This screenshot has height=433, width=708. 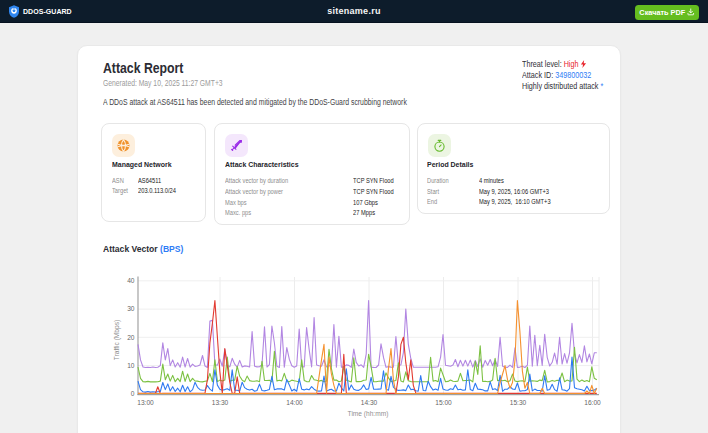 I want to click on svg-text: Time (hh:mm), so click(x=368, y=414).